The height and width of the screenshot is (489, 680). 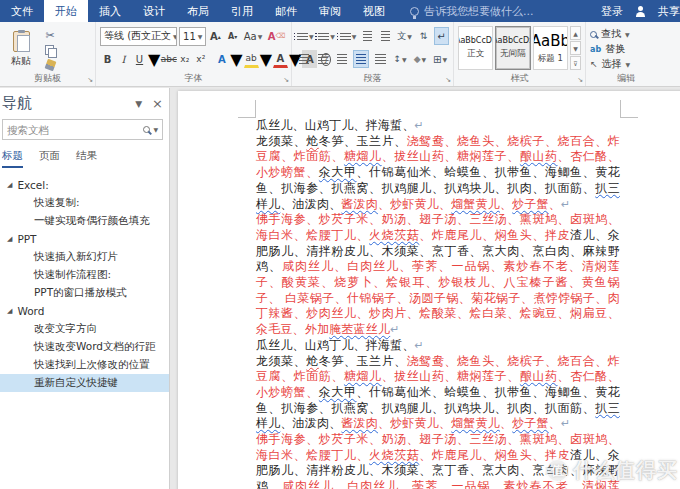 I want to click on nav-item: 快速找到上次修改的位置, so click(x=84, y=365).